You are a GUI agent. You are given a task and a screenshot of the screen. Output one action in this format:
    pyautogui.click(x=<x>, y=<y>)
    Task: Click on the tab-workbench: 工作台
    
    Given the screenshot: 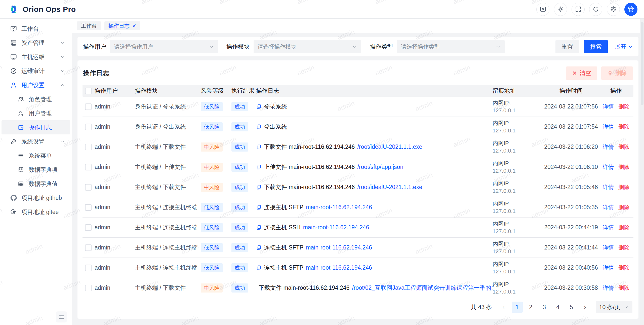 What is the action you would take?
    pyautogui.click(x=89, y=26)
    